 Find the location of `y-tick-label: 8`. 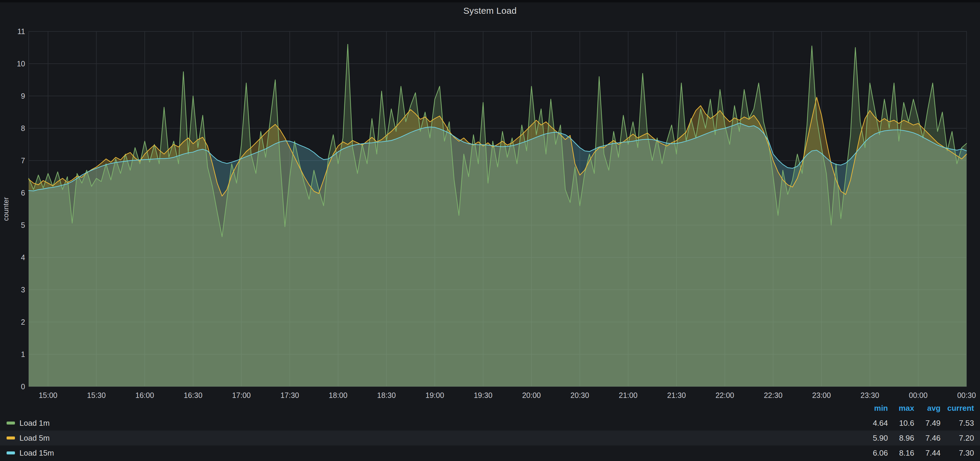

y-tick-label: 8 is located at coordinates (23, 128).